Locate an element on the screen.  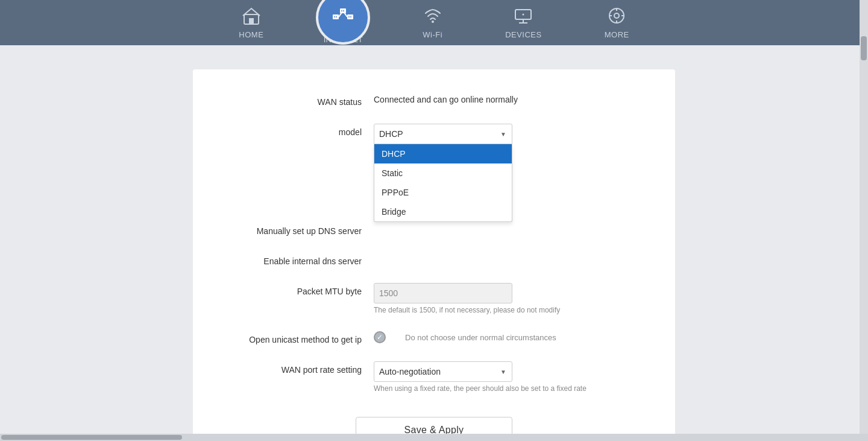
unicast-checkbox-row: Do not choose under normal circumstances is located at coordinates (465, 337).